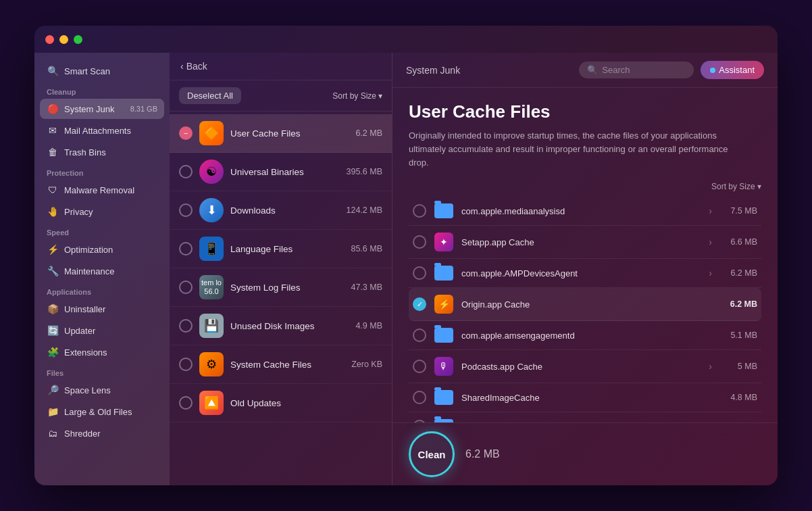 The height and width of the screenshot is (511, 812). Describe the element at coordinates (53, 412) in the screenshot. I see `large-old-files-icon: 📁` at that location.